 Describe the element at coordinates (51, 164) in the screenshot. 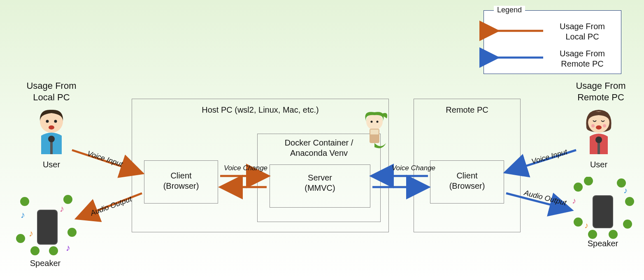

I see `left-user-label: User` at that location.